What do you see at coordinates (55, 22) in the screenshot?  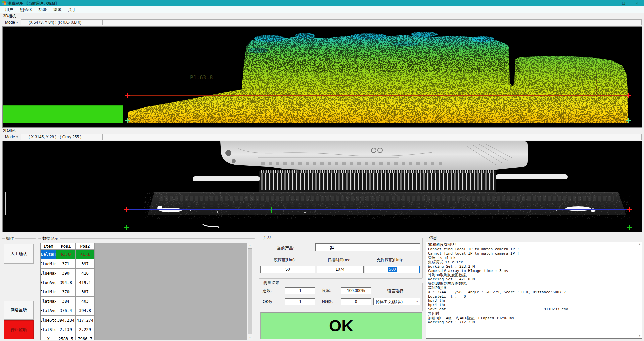 I see `camera3d-pixel-status: (X 5473, Y 84) : (R 0,G 0,B 0)` at bounding box center [55, 22].